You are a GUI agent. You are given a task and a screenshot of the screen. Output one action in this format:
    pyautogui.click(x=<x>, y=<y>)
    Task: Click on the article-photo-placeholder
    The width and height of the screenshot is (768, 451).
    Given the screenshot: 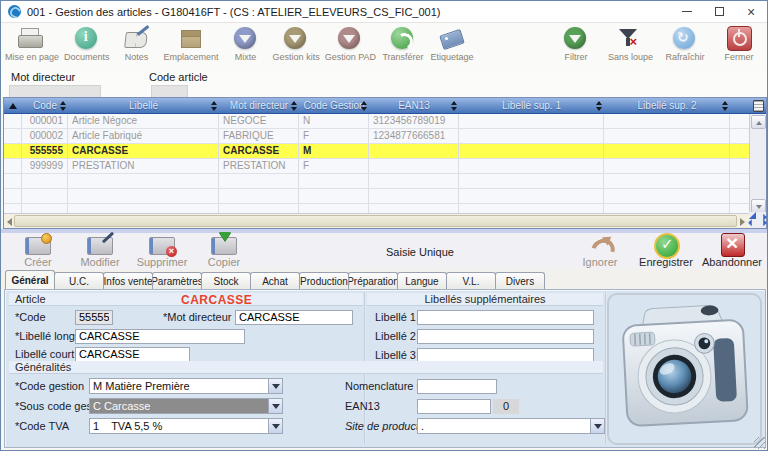 What is the action you would take?
    pyautogui.click(x=684, y=369)
    